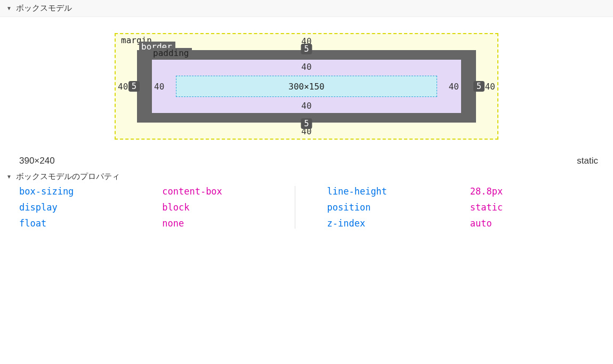  I want to click on prop-name: float, so click(85, 223).